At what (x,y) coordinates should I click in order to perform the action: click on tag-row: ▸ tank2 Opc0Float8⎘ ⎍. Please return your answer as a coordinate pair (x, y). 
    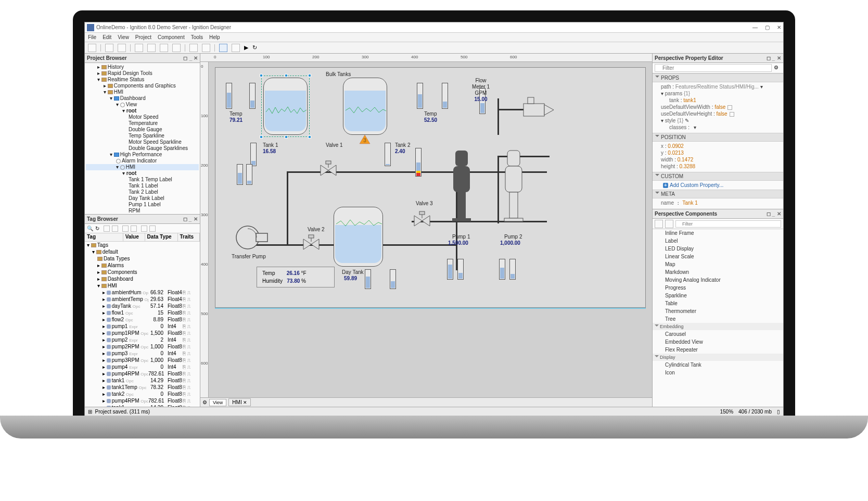
    Looking at the image, I should click on (143, 394).